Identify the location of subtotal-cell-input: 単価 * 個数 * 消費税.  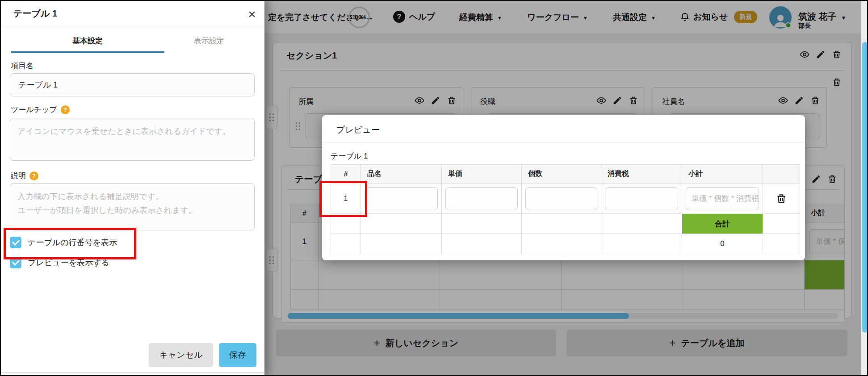
(722, 199).